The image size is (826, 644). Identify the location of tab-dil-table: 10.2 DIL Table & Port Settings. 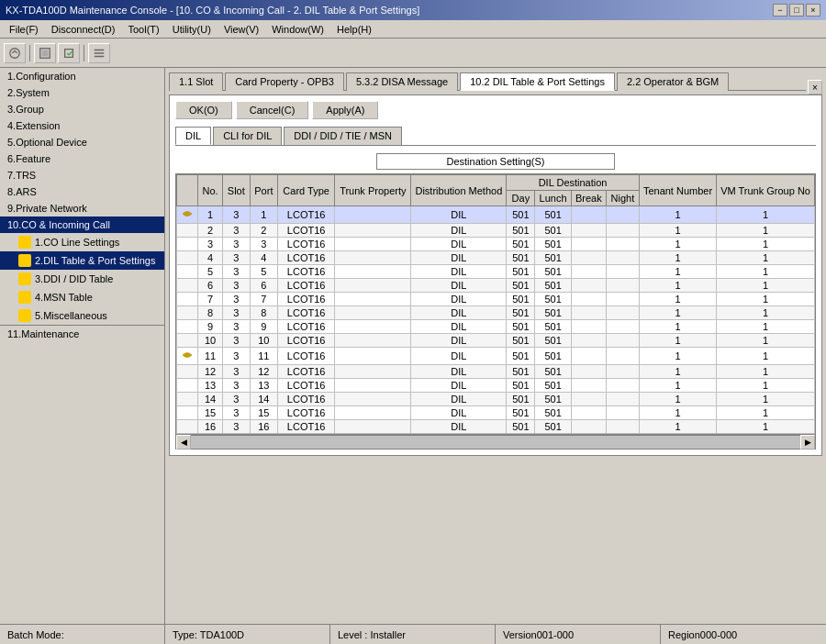
(538, 82).